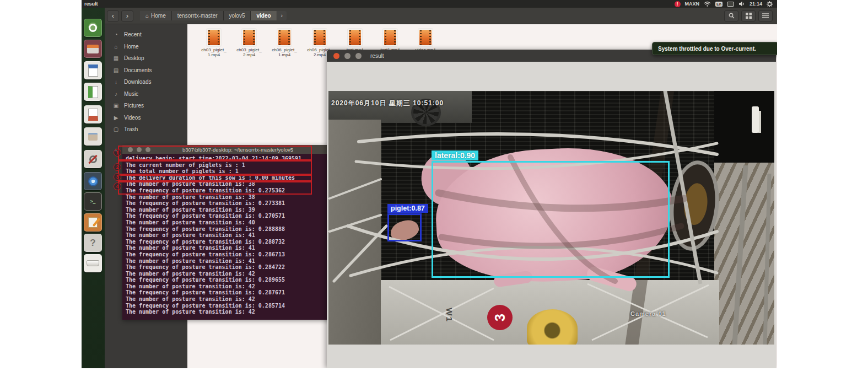  What do you see at coordinates (93, 159) in the screenshot?
I see `system-settings-icon` at bounding box center [93, 159].